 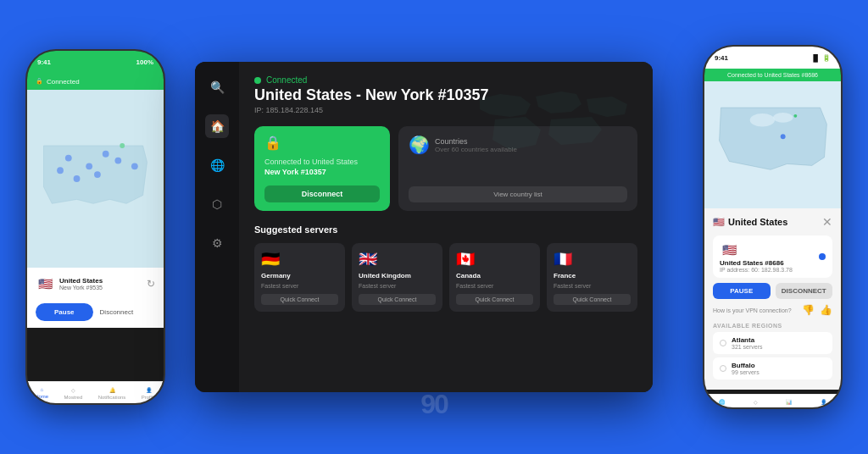 What do you see at coordinates (817, 310) in the screenshot?
I see `right-thumbs: 👎 👍` at bounding box center [817, 310].